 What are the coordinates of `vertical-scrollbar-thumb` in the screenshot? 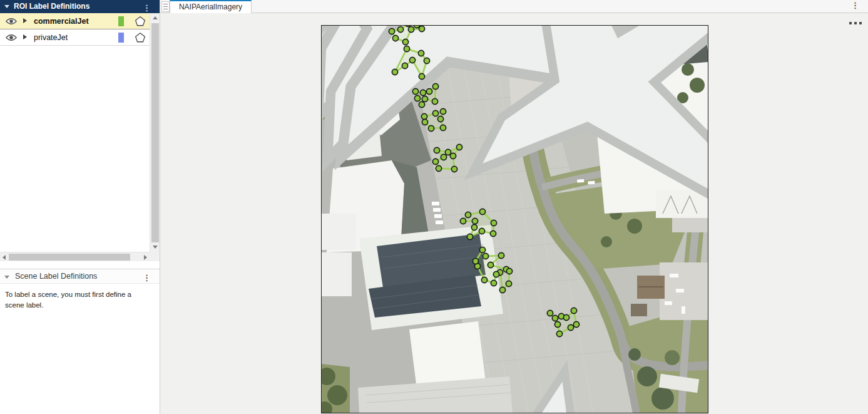 It's located at (155, 133).